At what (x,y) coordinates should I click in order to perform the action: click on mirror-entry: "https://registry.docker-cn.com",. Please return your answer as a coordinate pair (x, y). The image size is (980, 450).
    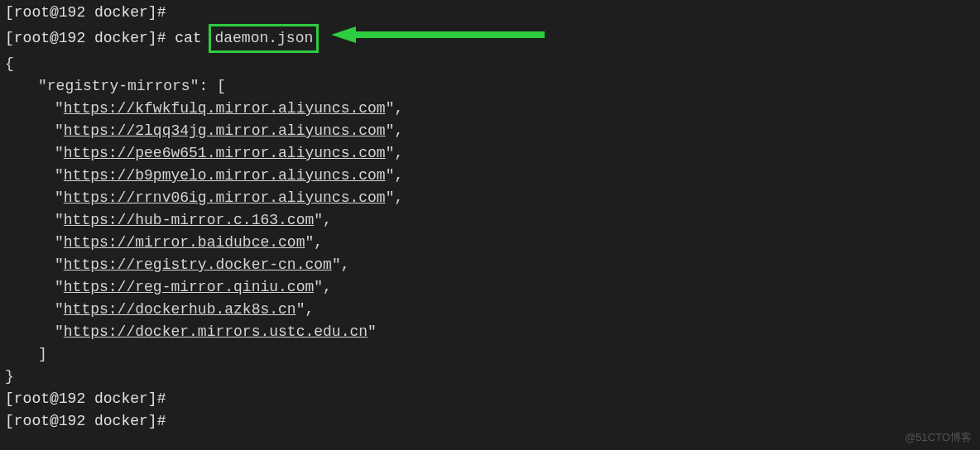
    Looking at the image, I should click on (490, 265).